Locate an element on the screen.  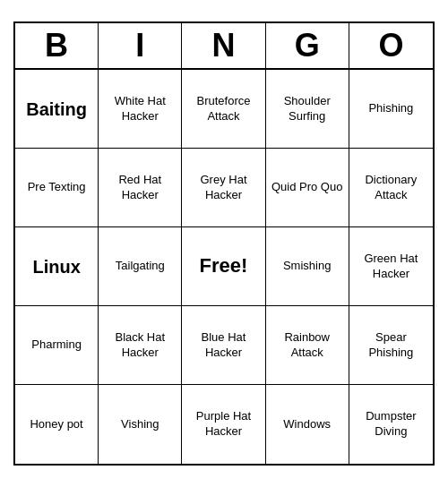
bingo-cell-6: Red Hat Hacker is located at coordinates (140, 188).